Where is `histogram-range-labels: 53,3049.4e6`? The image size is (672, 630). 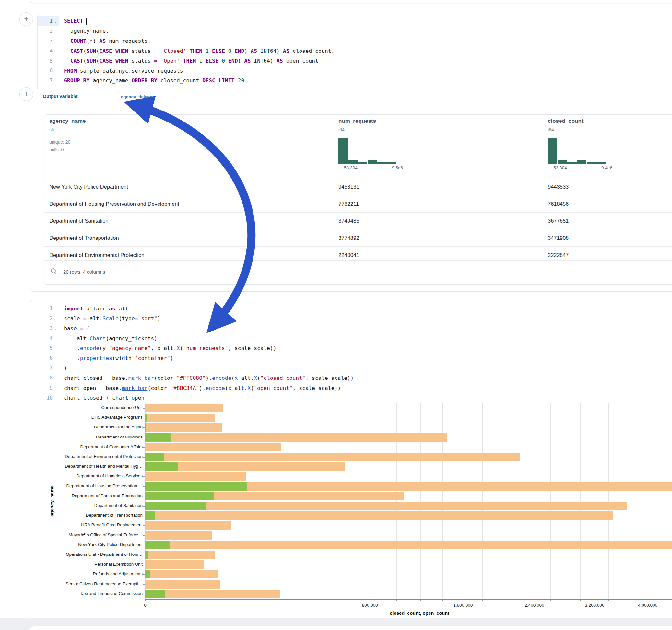
histogram-range-labels: 53,3049.4e6 is located at coordinates (587, 168).